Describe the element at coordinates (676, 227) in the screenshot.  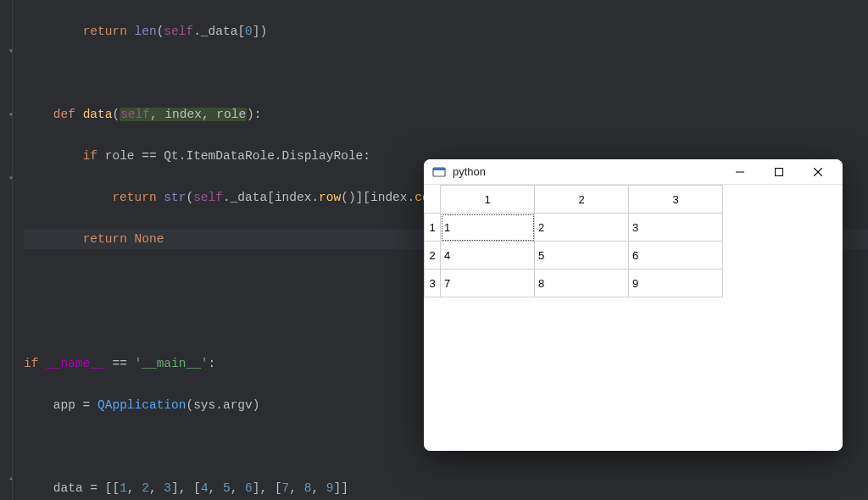
I see `table-cell: 3` at that location.